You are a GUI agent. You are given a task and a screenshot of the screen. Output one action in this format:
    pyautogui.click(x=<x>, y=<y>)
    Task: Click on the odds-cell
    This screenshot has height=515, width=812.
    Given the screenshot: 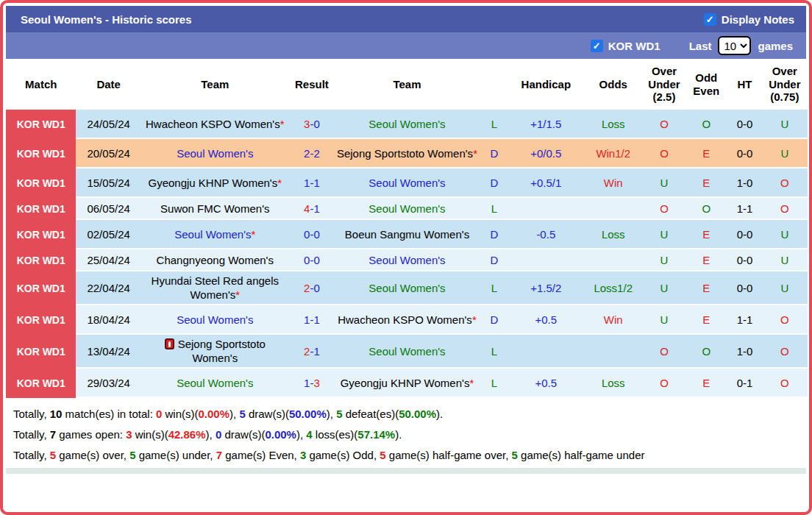 What is the action you would take?
    pyautogui.click(x=613, y=352)
    